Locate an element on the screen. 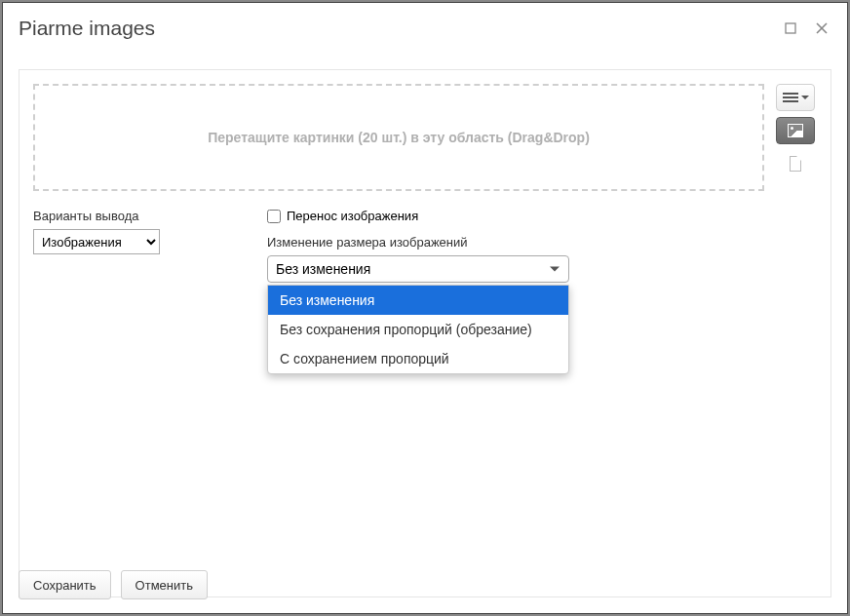 Image resolution: width=850 pixels, height=616 pixels. close-button is located at coordinates (822, 28).